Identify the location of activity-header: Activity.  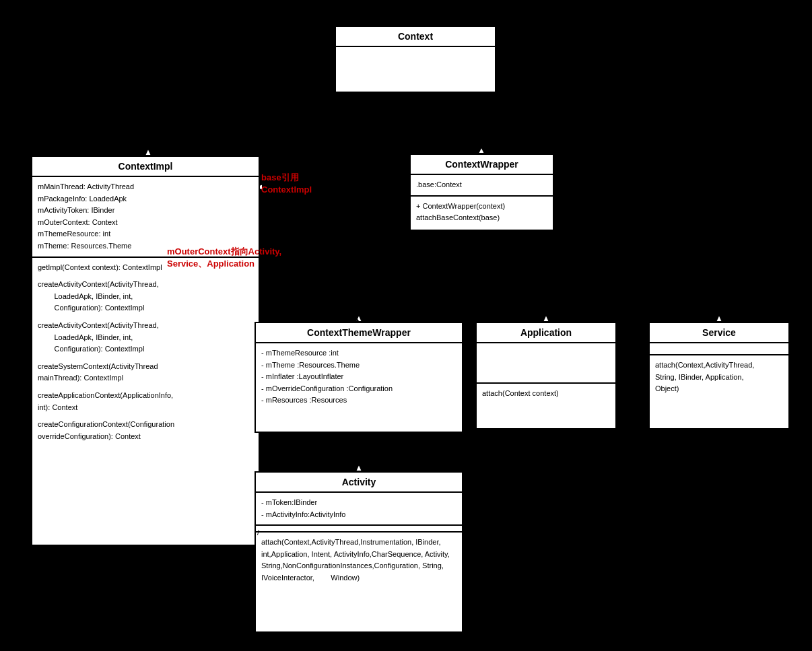
(359, 483).